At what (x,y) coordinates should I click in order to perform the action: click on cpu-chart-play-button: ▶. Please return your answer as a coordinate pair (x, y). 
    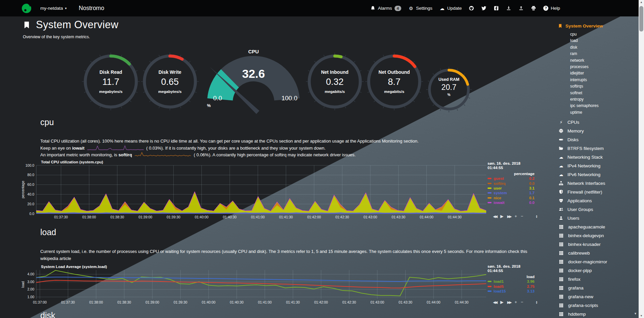
    Looking at the image, I should click on (502, 216).